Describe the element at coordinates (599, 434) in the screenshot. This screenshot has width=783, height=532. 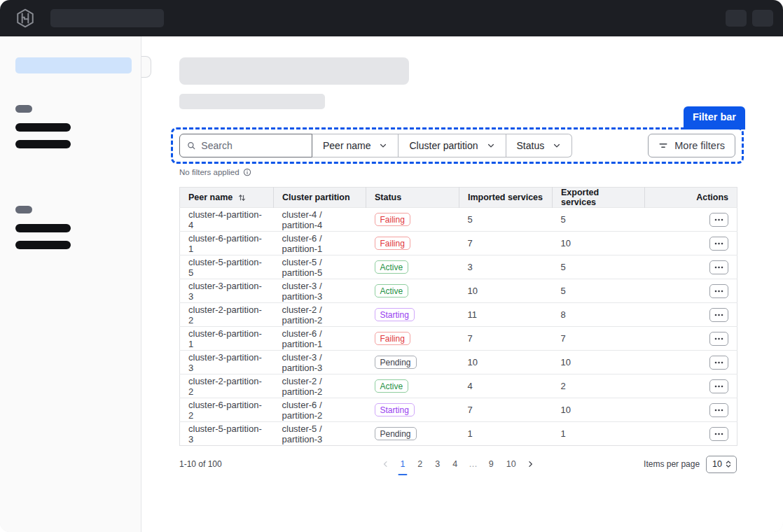
I see `cell-exported-services: 1` at that location.